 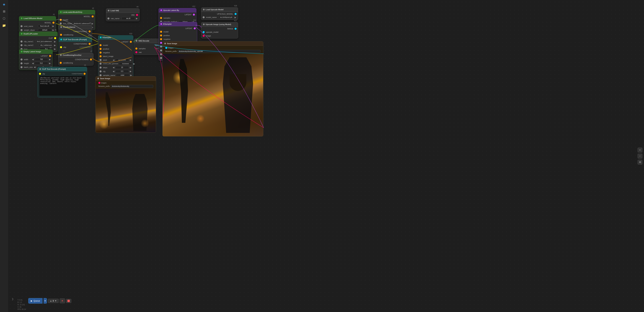 What do you see at coordinates (22, 300) in the screenshot?
I see `stat-t: T: 0.0s` at bounding box center [22, 300].